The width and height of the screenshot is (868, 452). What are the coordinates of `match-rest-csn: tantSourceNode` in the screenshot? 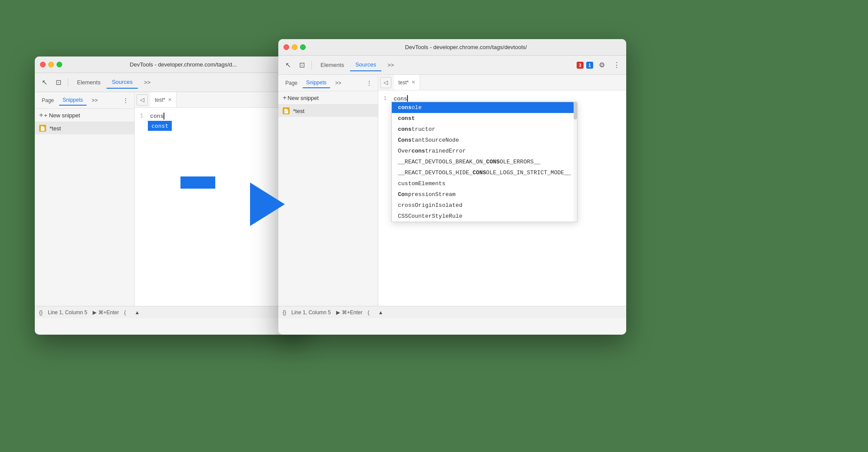 It's located at (435, 140).